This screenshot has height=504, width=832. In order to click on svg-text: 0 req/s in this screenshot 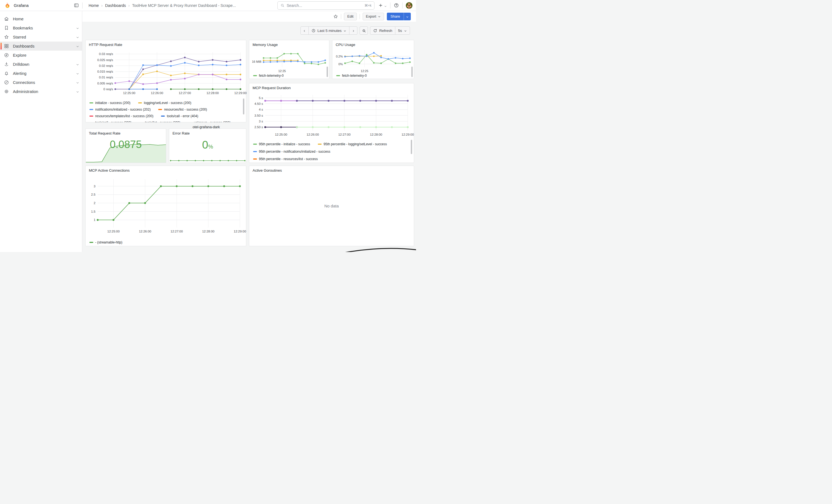, I will do `click(108, 89)`.